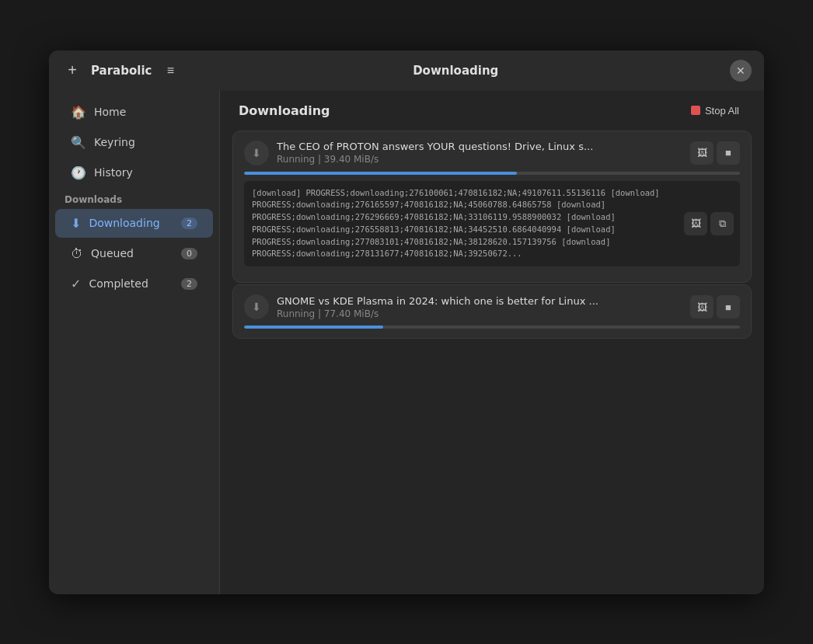 The height and width of the screenshot is (644, 813). Describe the element at coordinates (480, 301) in the screenshot. I see `dl2-title: GNOME vs KDE Plasma in 2024: which one i…` at that location.